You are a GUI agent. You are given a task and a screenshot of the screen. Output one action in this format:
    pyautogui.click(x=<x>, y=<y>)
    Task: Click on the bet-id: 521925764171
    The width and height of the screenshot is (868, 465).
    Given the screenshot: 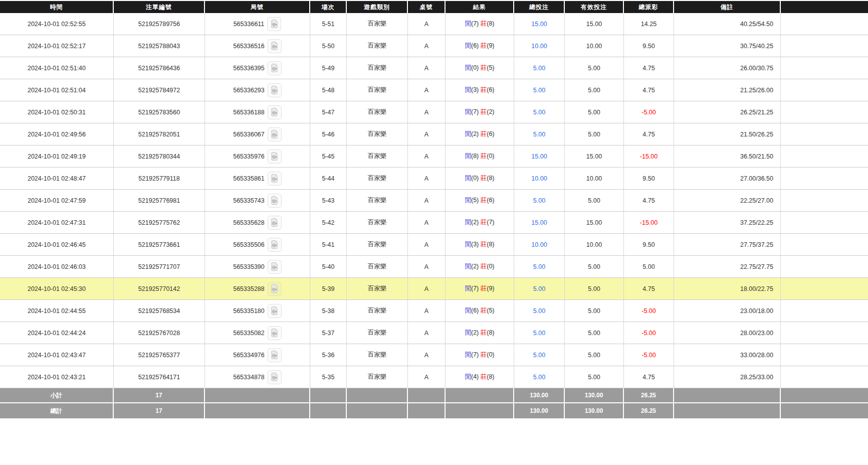 What is the action you would take?
    pyautogui.click(x=159, y=377)
    